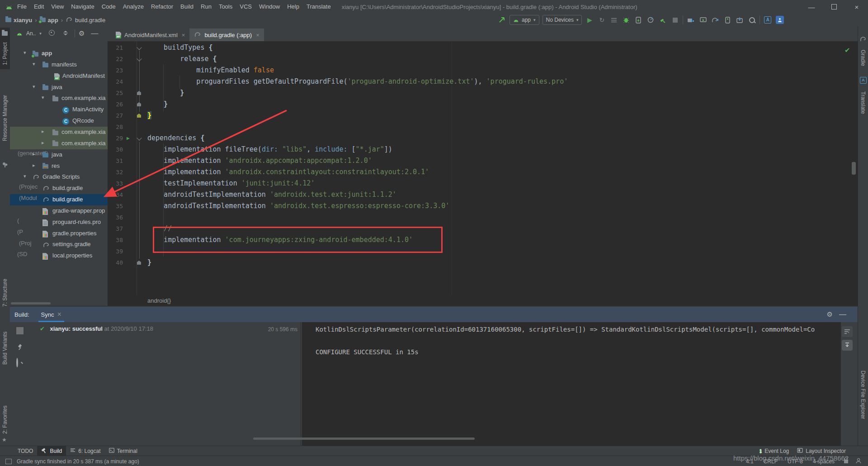 The image size is (868, 466). I want to click on sdk-manager-icon, so click(740, 20).